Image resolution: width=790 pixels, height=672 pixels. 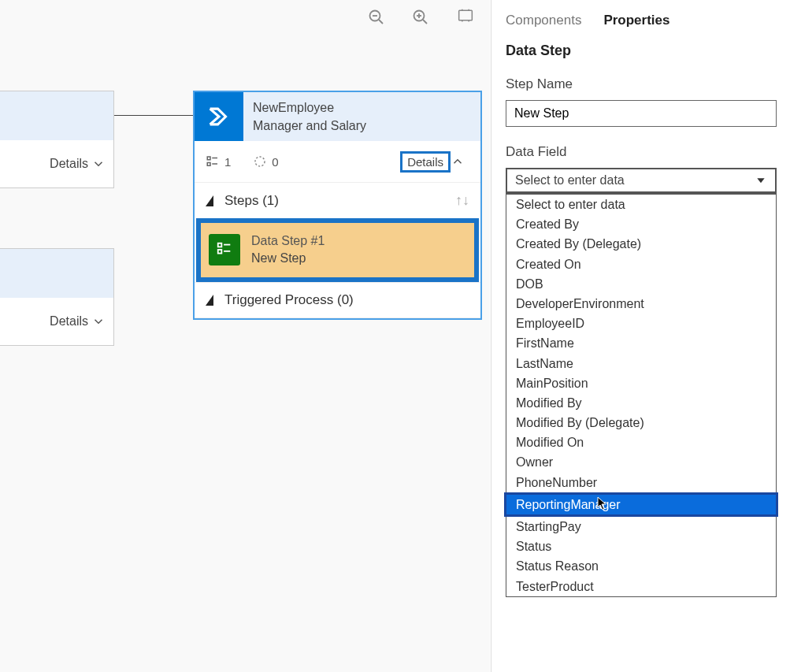 What do you see at coordinates (641, 482) in the screenshot?
I see `dropdown-option: PhoneNumber` at bounding box center [641, 482].